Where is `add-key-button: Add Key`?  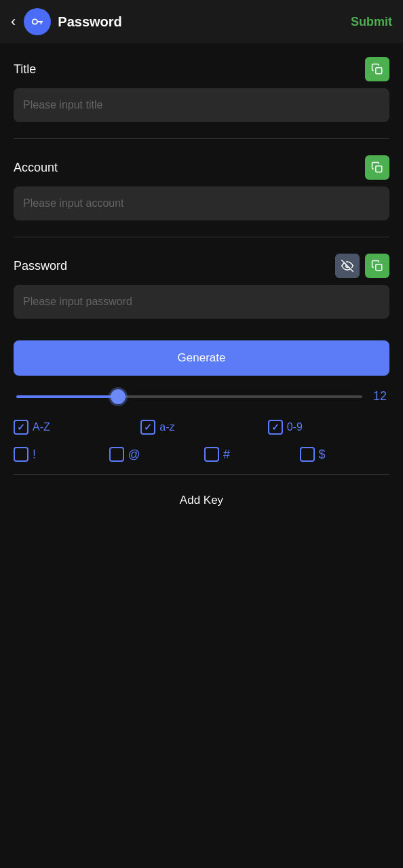 add-key-button: Add Key is located at coordinates (202, 500).